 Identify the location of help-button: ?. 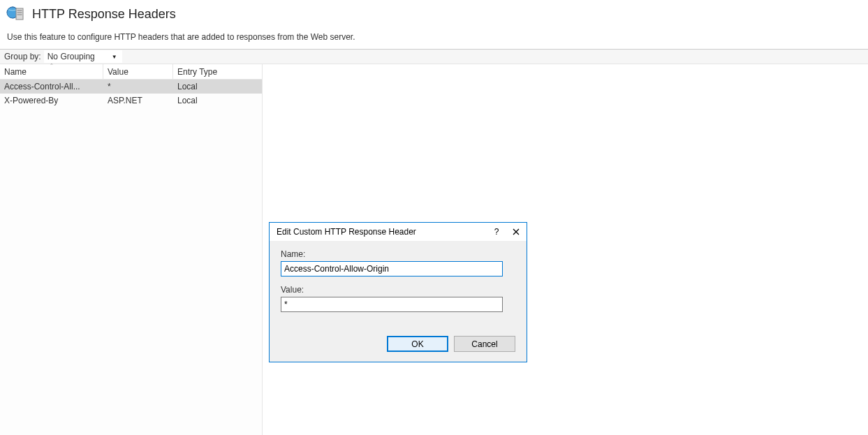
(496, 232).